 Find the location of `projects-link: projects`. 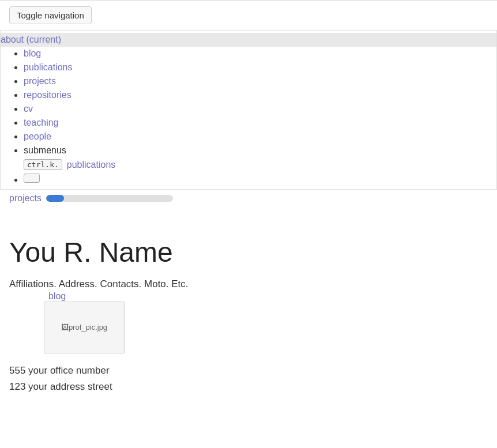

projects-link: projects is located at coordinates (25, 198).